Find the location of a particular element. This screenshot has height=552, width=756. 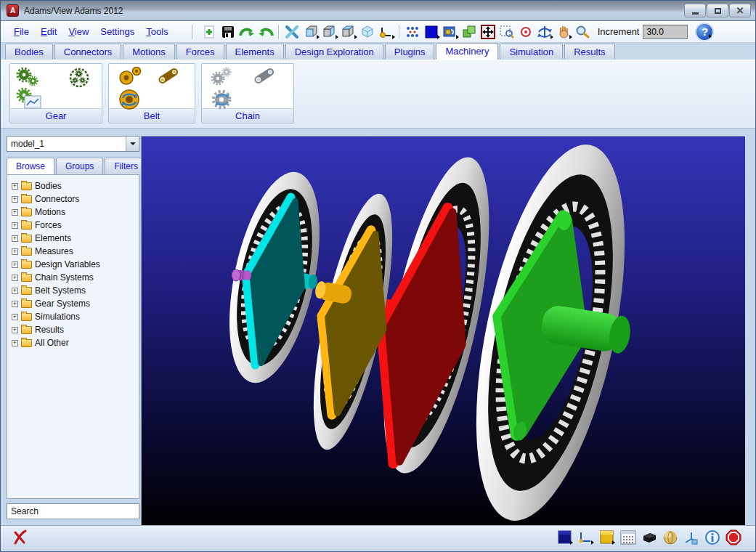

tree-item-results: +Results is located at coordinates (74, 330).